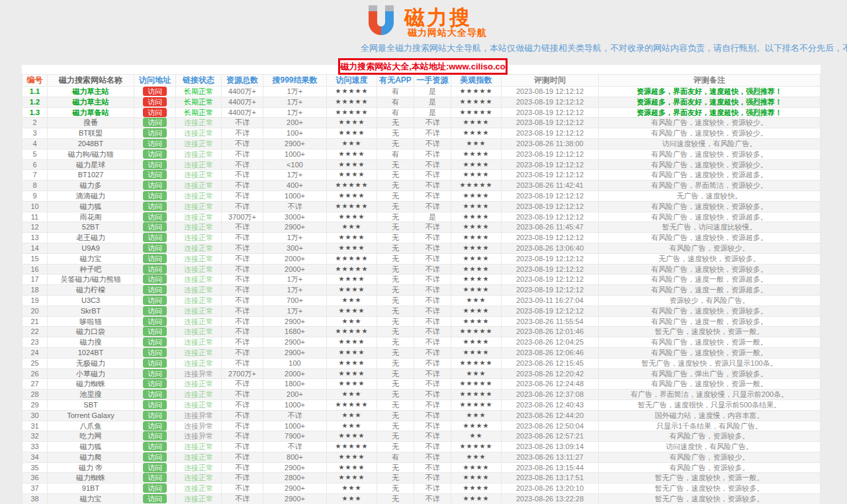  I want to click on table-row: 28池里搜访问连接正常不详200+★★★无不详★★★★★2023-08-26 1…, so click(422, 395).